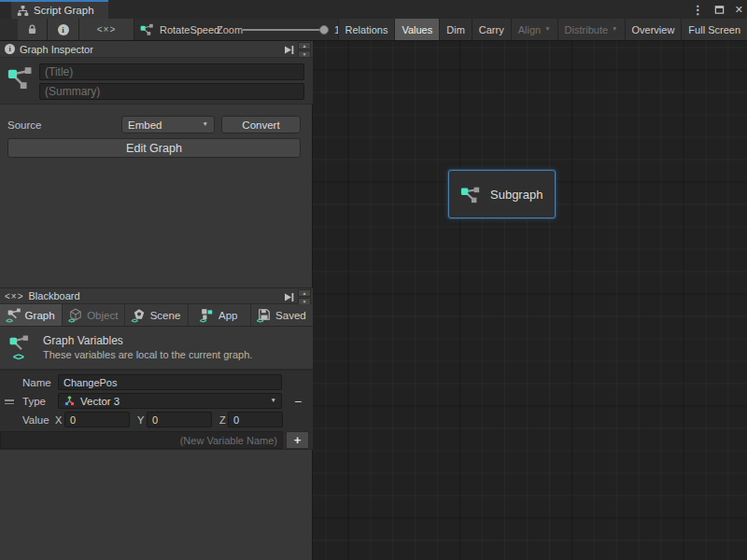  What do you see at coordinates (32, 30) in the screenshot?
I see `lock-icon` at bounding box center [32, 30].